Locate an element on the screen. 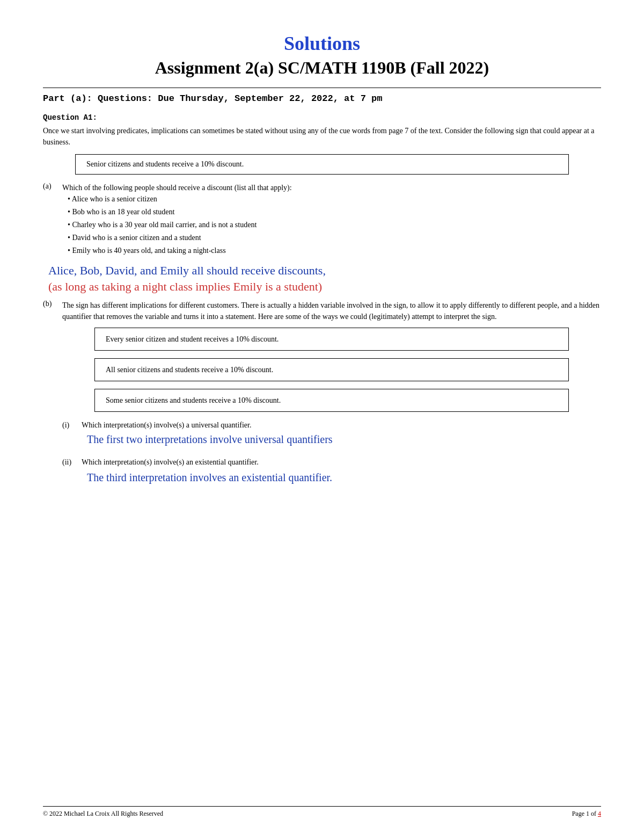 This screenshot has width=644, height=834. sign-some: Some senior citizens and students receiv… is located at coordinates (332, 401).